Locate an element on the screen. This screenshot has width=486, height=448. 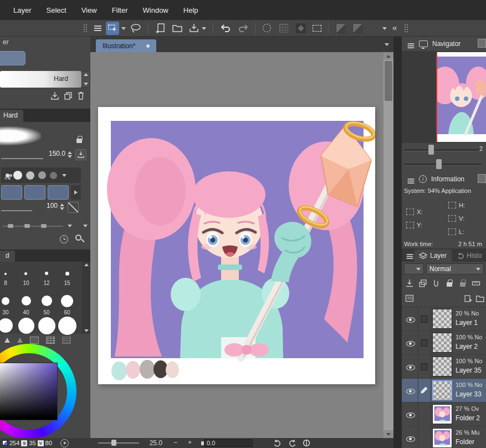
selection-tool-button is located at coordinates (112, 28).